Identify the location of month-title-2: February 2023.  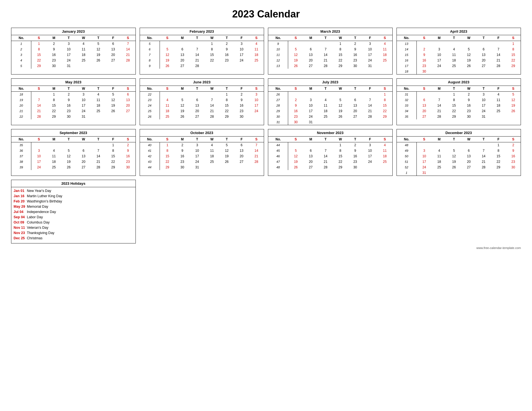
(202, 32).